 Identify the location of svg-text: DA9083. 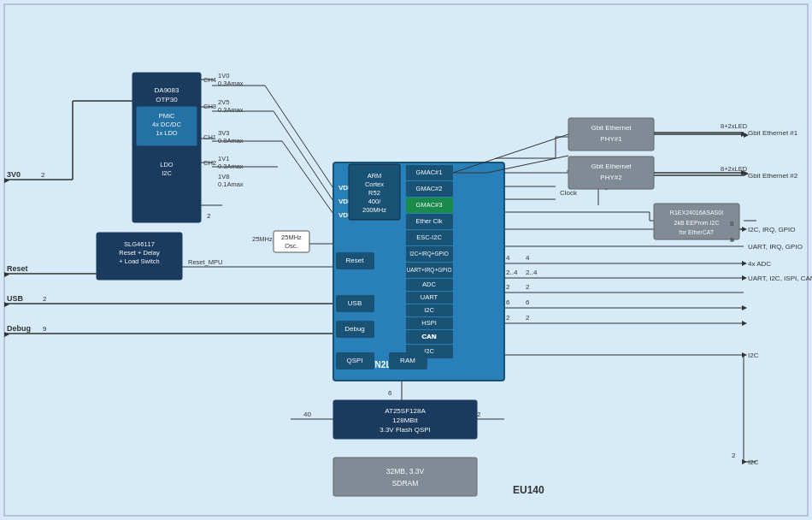
(168, 91).